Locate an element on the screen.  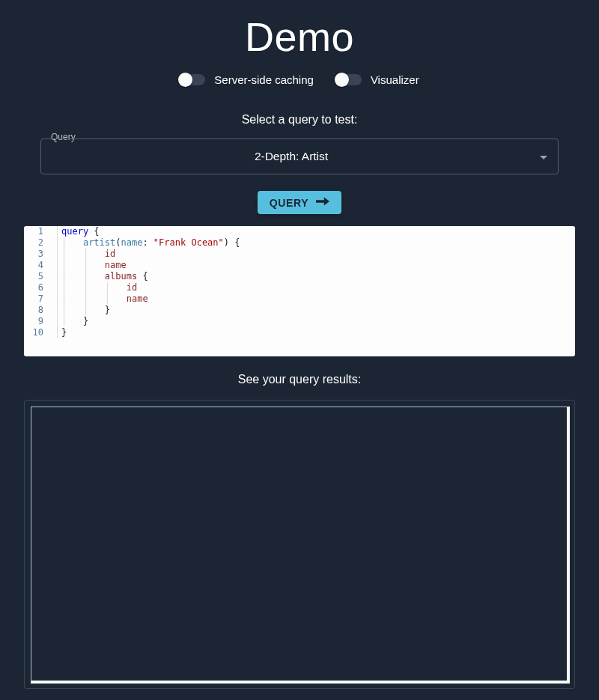
code-content: } is located at coordinates (316, 332).